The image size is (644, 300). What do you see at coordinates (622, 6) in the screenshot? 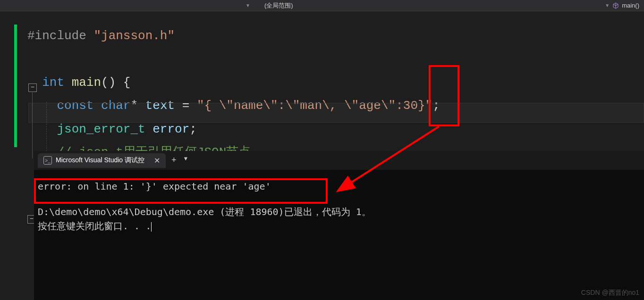
I see `scope-dropdown-right: ▼ main()` at bounding box center [622, 6].